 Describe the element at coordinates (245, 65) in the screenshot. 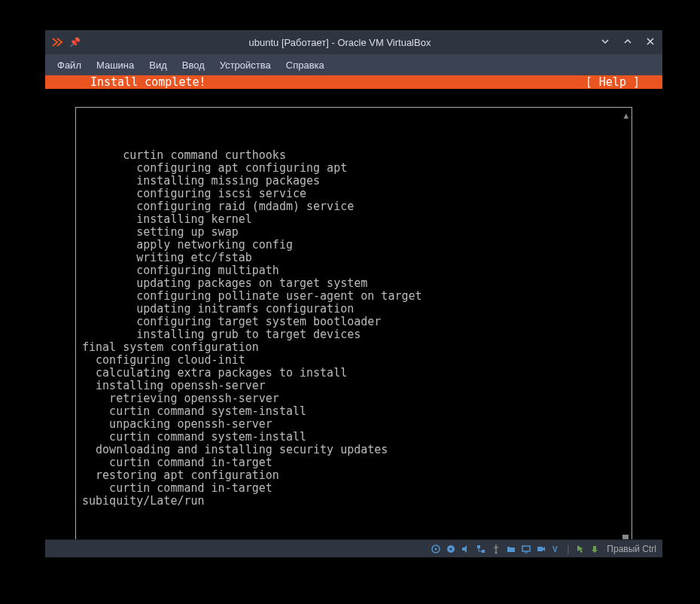

I see `menu-devices: Устройства` at that location.